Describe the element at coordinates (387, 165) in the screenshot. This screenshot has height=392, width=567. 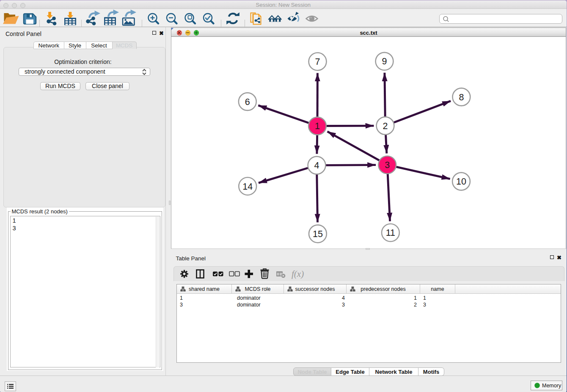
I see `svg-text: 3` at that location.